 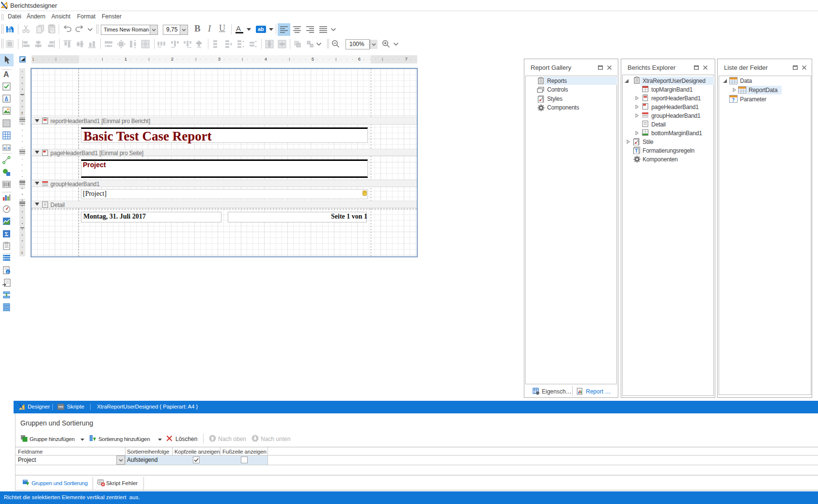 I want to click on svg-text: i, so click(x=8, y=272).